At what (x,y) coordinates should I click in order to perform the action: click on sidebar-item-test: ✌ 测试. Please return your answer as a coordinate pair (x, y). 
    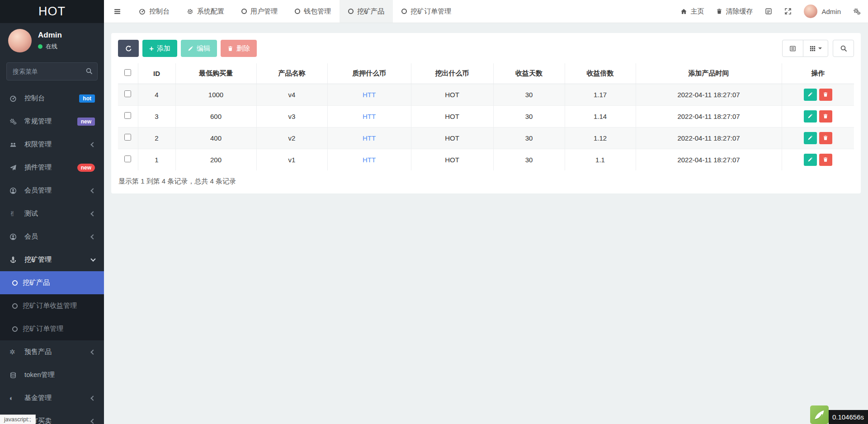
    Looking at the image, I should click on (52, 213).